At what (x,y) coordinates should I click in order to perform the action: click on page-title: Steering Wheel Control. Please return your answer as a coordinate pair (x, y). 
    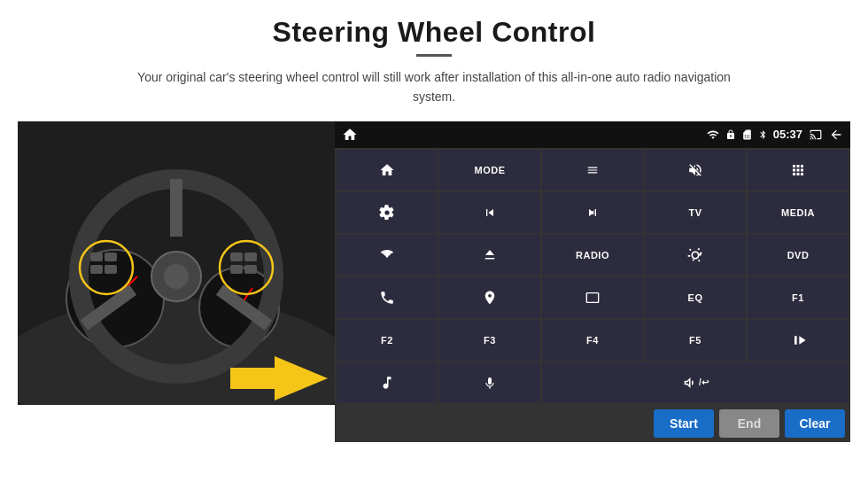
    Looking at the image, I should click on (434, 32).